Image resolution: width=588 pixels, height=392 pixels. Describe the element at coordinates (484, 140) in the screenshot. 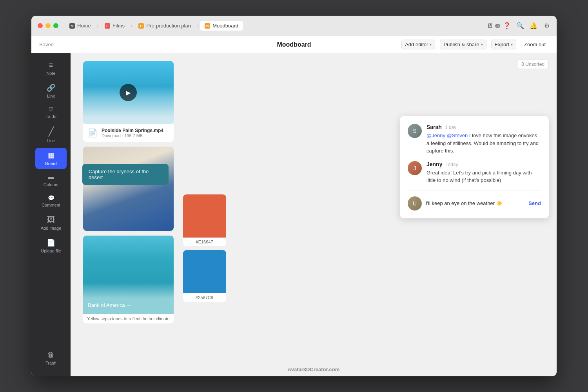

I see `sarah-comment-content: Sarah 1 day @Jenny @Steven I love how th…` at that location.